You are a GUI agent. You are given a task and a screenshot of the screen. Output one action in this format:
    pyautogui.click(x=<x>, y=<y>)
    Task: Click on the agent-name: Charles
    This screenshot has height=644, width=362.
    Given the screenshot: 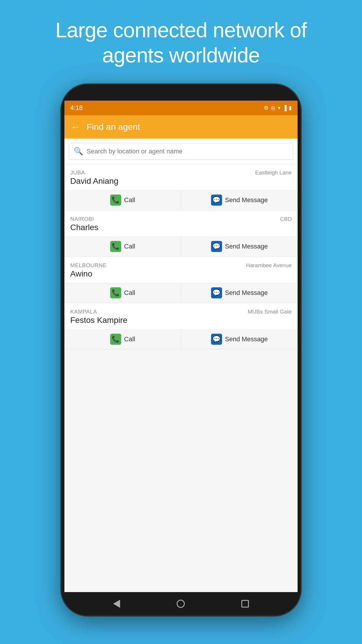 What is the action you would take?
    pyautogui.click(x=181, y=228)
    